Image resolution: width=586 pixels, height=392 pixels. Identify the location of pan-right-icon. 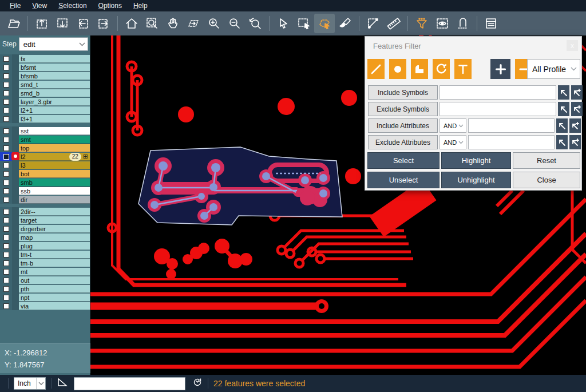
(104, 23).